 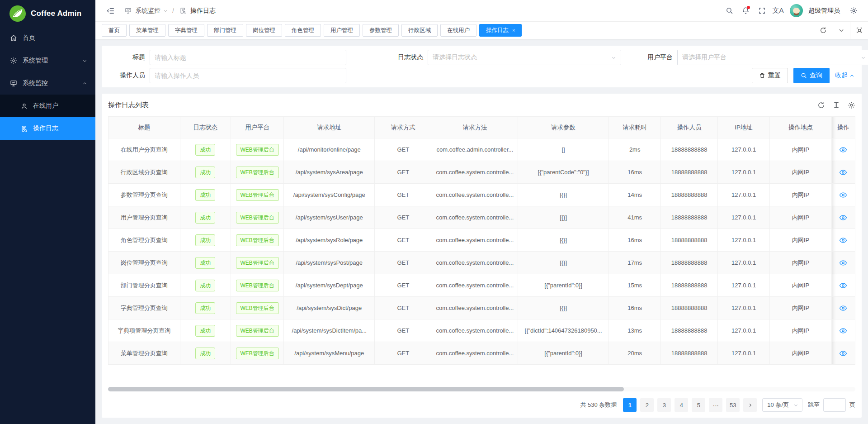 I want to click on title-input, so click(x=248, y=57).